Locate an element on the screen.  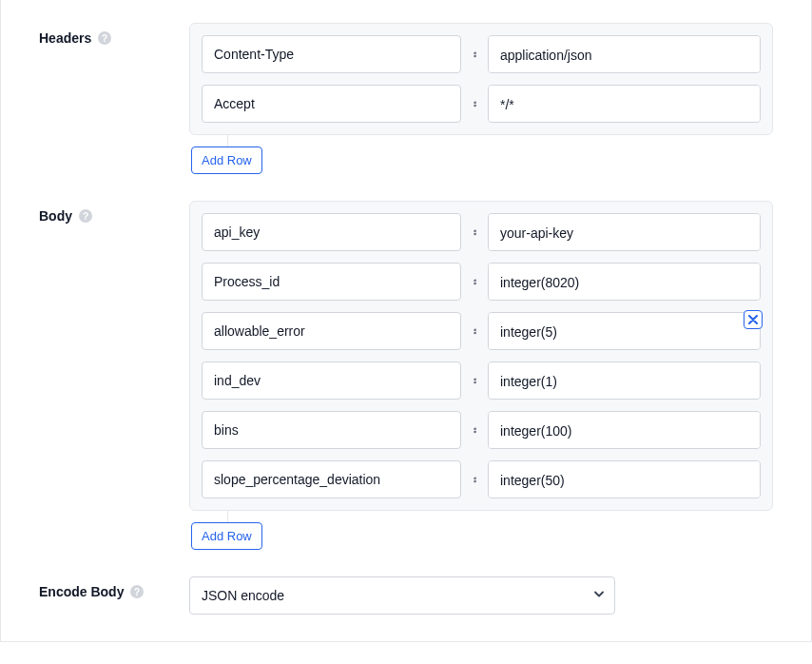
add-header-row-button: Add Row is located at coordinates (226, 160).